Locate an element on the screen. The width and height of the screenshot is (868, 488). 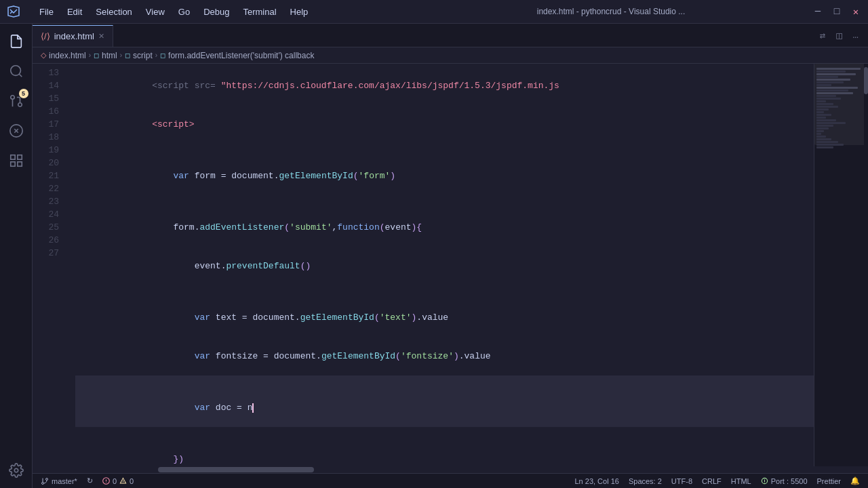
breadcrumb-callback-icon: ◻ is located at coordinates (163, 56).